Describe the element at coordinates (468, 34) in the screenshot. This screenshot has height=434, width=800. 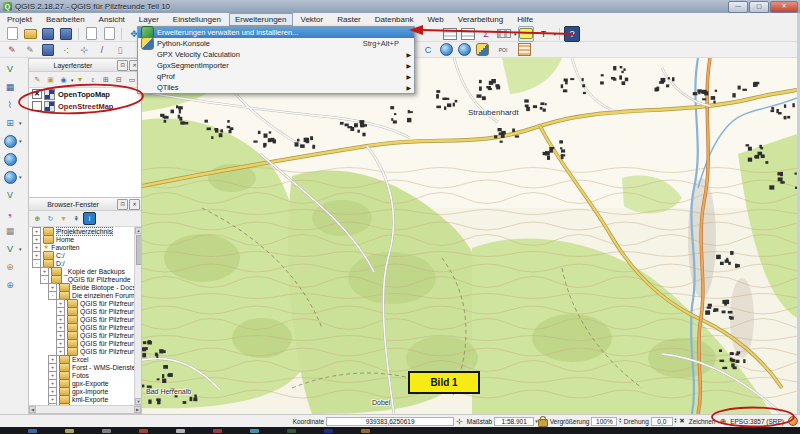
I see `layout-table-icon` at that location.